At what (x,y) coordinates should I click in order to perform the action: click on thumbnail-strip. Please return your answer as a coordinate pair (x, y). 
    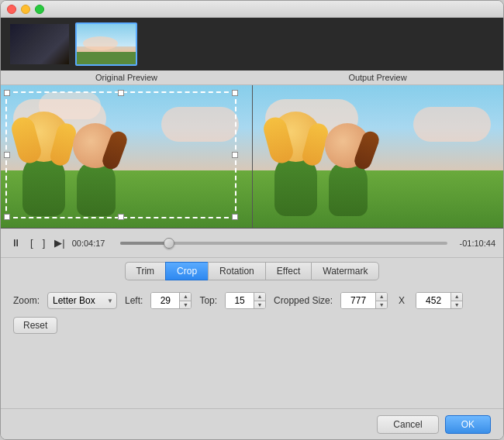
    Looking at the image, I should click on (252, 44).